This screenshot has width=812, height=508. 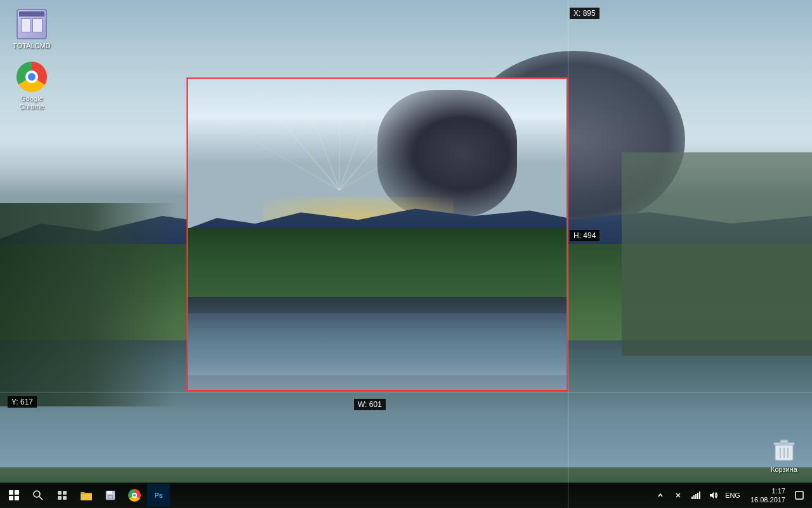 What do you see at coordinates (731, 495) in the screenshot?
I see `taskbar-right: ENG 1:17 16.08.2017` at bounding box center [731, 495].